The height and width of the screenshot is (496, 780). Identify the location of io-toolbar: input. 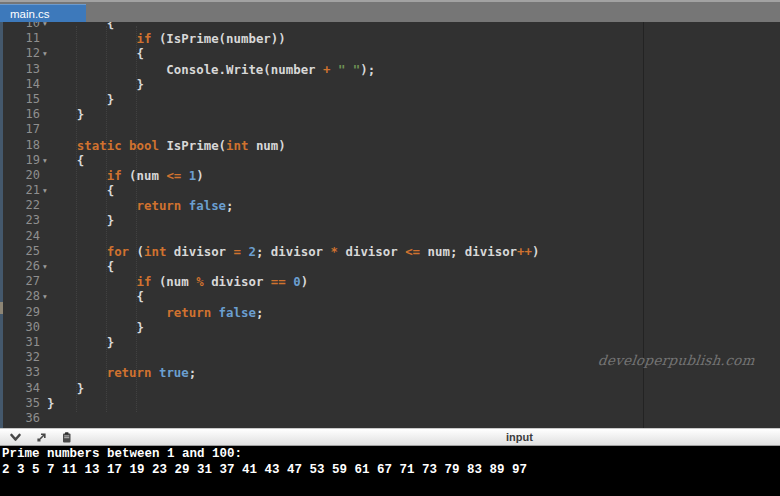
(390, 437).